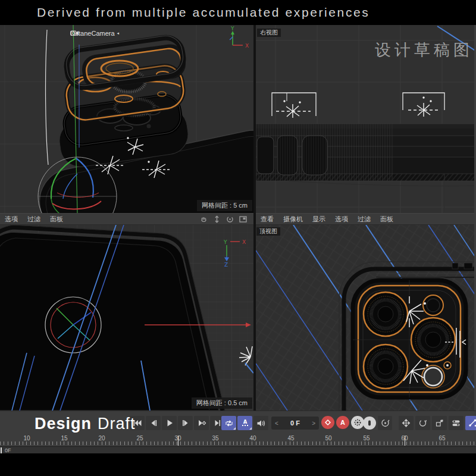  I want to click on dolly-zoom-icon, so click(217, 219).